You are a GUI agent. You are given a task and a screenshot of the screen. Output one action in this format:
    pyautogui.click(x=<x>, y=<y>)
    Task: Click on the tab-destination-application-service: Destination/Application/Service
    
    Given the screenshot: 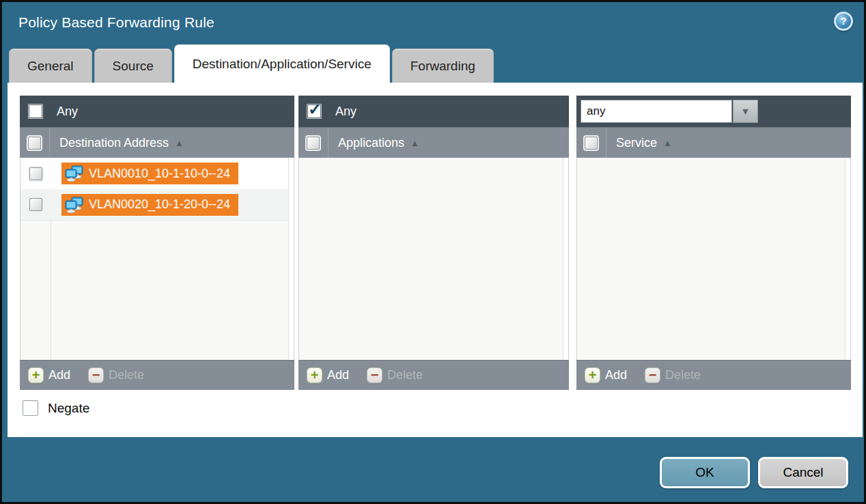 What is the action you would take?
    pyautogui.click(x=282, y=64)
    